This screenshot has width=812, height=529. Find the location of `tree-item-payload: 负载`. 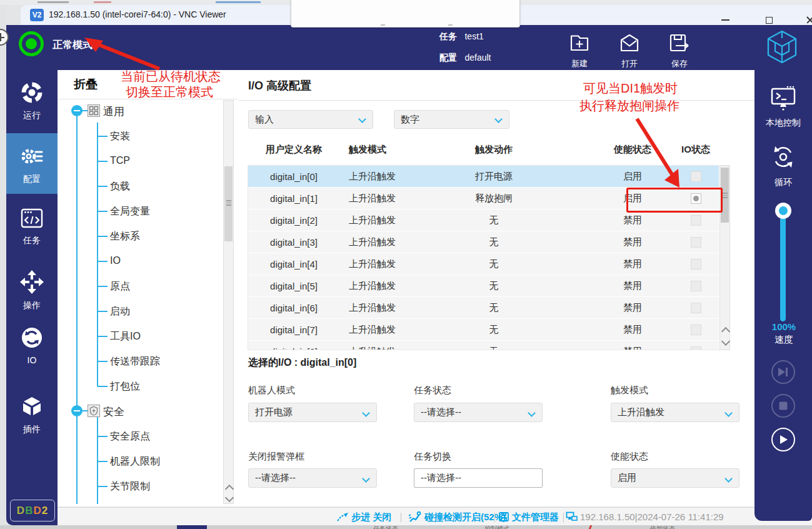

tree-item-payload: 负载 is located at coordinates (120, 186).